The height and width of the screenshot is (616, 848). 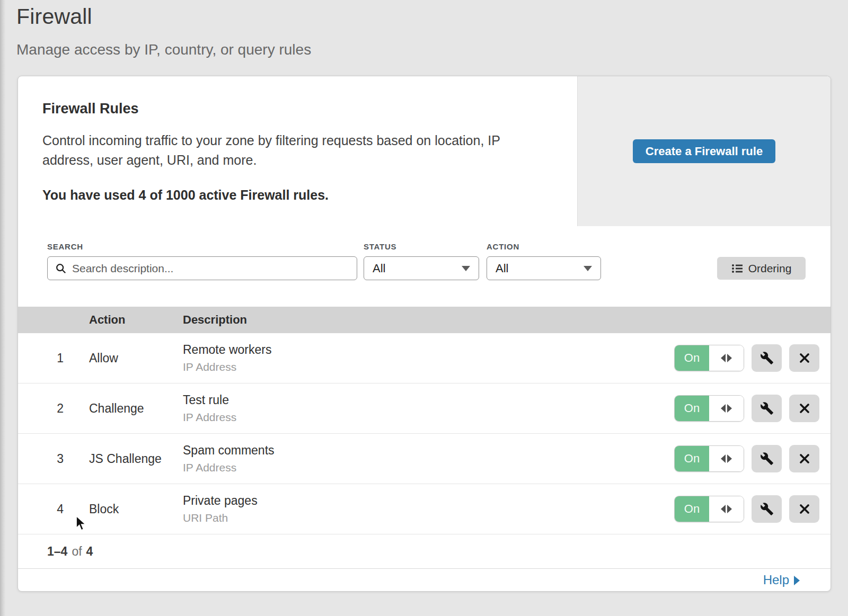 I want to click on search-label: SEARCH, so click(x=202, y=247).